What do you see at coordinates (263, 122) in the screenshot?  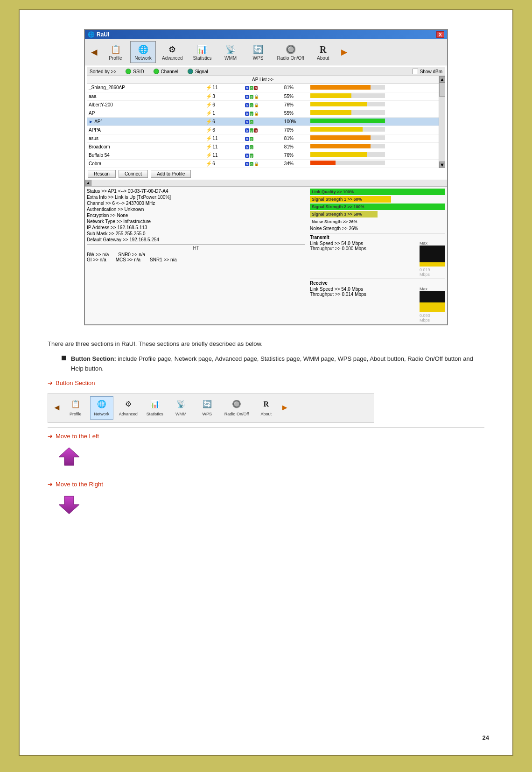 I see `ap-list-inner: AP List >> _Shiang_2860AP⚡11bgn81%aaa⚡3b…` at bounding box center [263, 122].